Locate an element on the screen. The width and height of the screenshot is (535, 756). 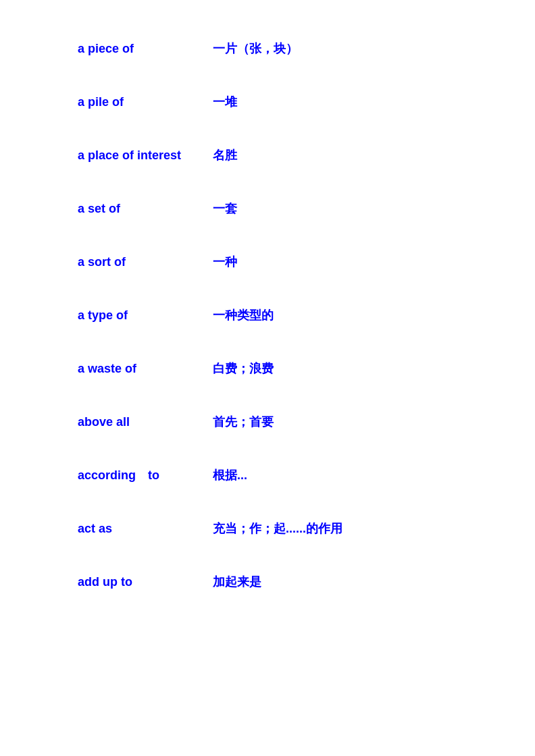
list-item: a type of一种类型的 is located at coordinates (307, 315).